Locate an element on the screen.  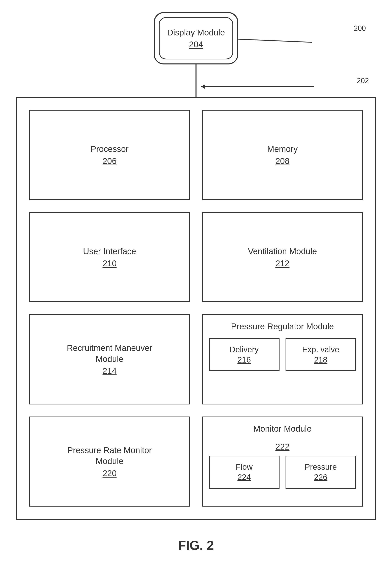
pressure-regulator-title: Pressure Regulator Module is located at coordinates (282, 326).